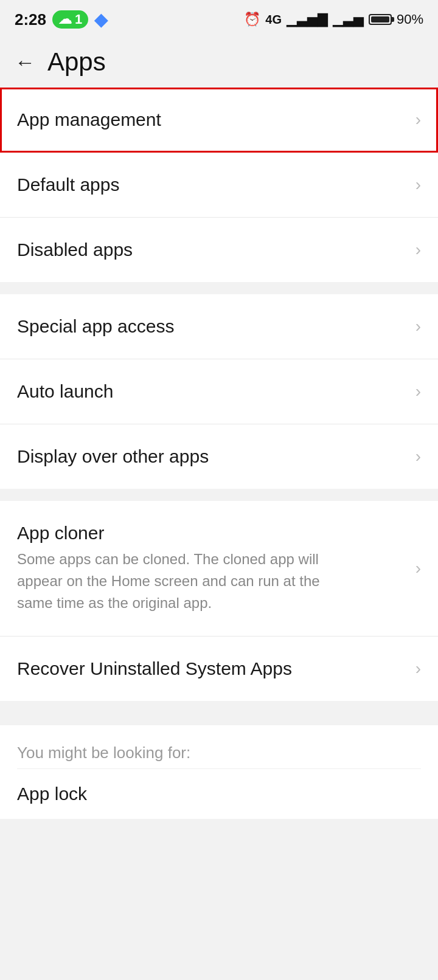  I want to click on battery-icon, so click(380, 19).